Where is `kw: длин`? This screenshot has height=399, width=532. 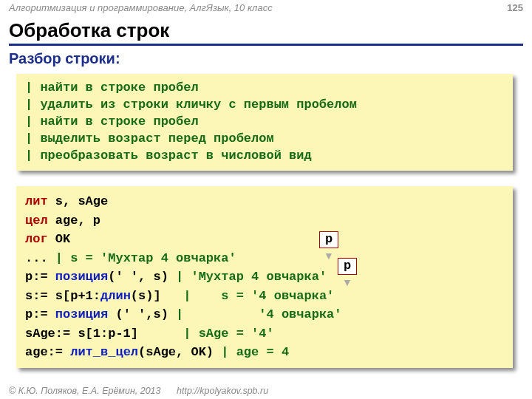 kw: длин is located at coordinates (115, 296).